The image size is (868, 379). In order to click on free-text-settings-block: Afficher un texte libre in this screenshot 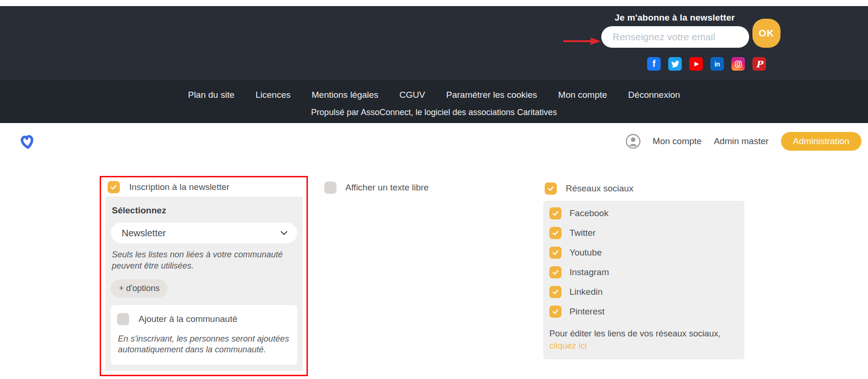, I will do `click(376, 188)`.